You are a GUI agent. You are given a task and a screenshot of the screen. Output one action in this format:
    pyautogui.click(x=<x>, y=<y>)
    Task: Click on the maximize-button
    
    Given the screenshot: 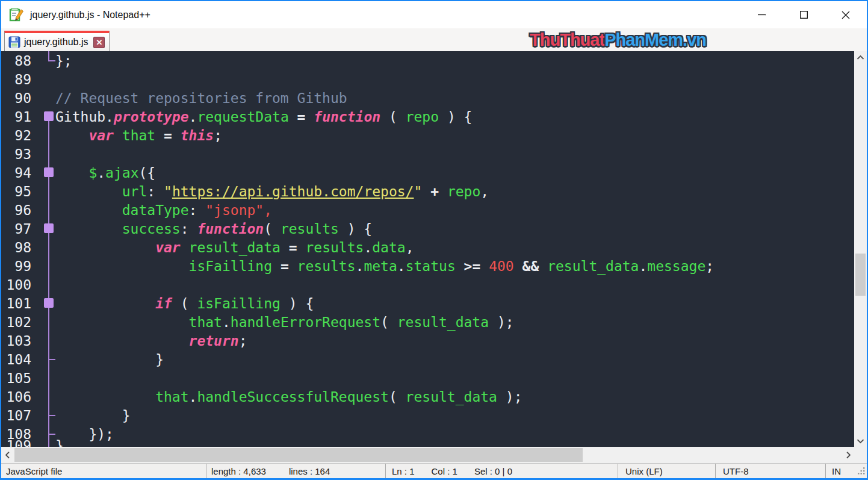 What is the action you would take?
    pyautogui.click(x=804, y=14)
    